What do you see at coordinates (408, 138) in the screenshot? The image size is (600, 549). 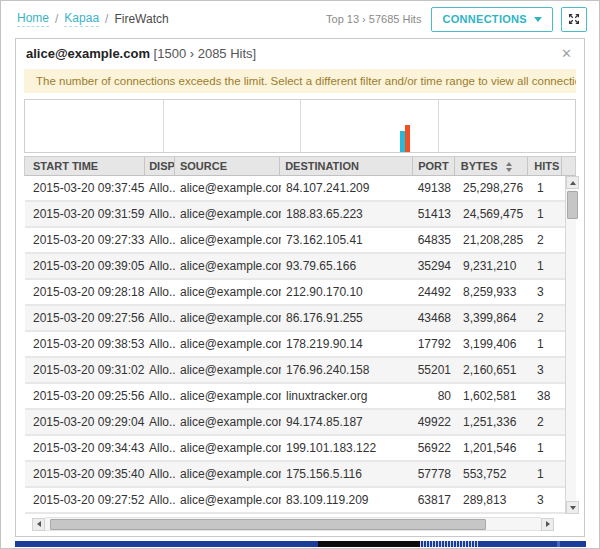 I see `chart-bar` at bounding box center [408, 138].